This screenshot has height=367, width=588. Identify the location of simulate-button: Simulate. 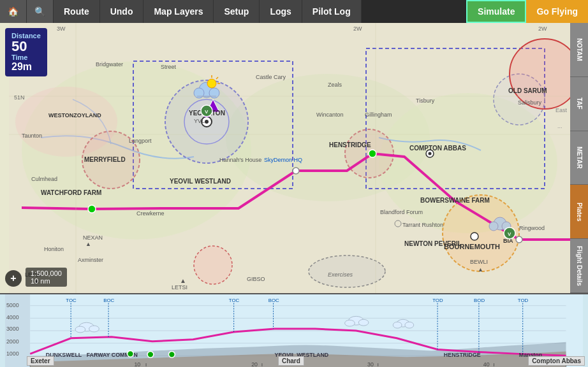
(496, 11).